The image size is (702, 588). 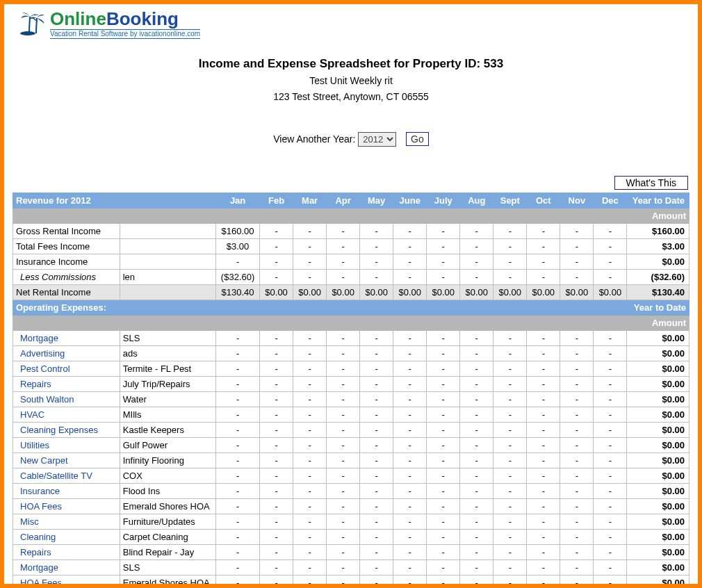 I want to click on cell: ($32.60), so click(x=238, y=277).